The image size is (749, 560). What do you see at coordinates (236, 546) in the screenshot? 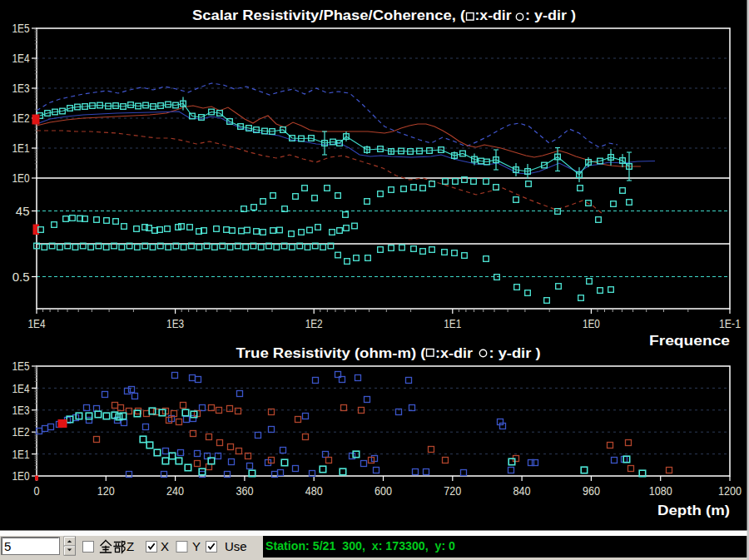
I see `svg-text: Use` at bounding box center [236, 546].